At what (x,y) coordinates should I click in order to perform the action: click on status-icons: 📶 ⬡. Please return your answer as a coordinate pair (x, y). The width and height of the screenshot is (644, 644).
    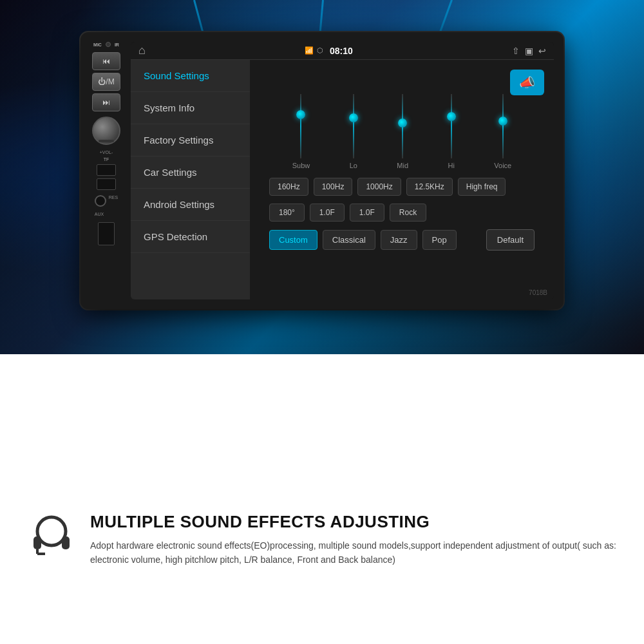
    Looking at the image, I should click on (314, 50).